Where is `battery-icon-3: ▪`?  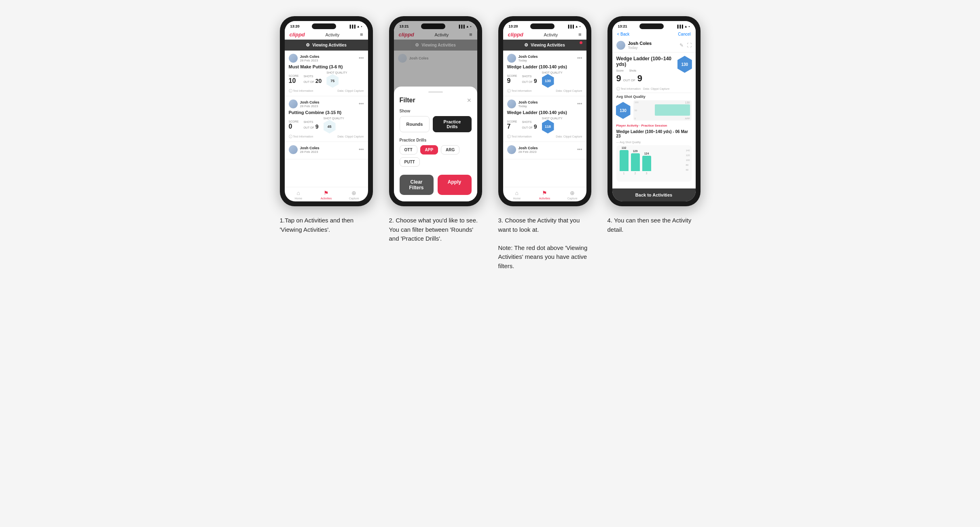 battery-icon-3: ▪ is located at coordinates (580, 27).